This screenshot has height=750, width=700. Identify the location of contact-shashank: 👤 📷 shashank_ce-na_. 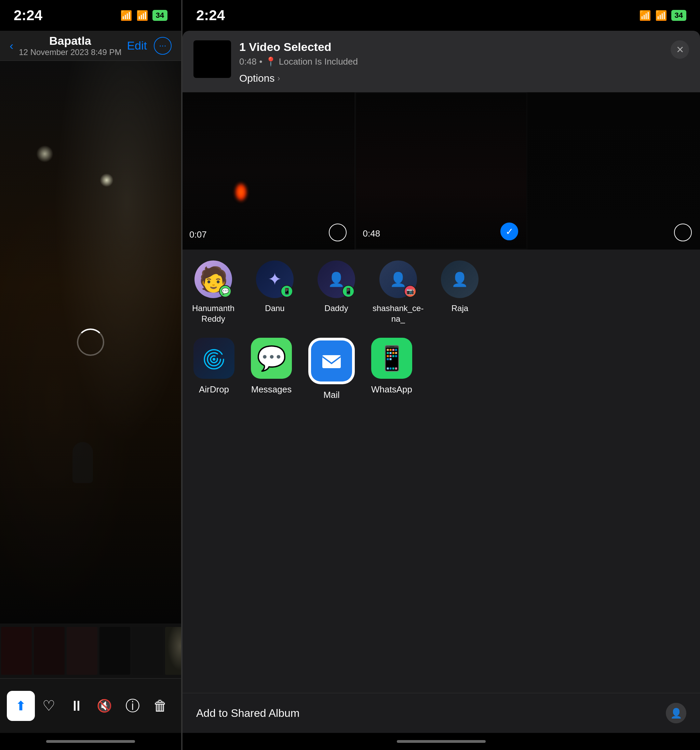
(398, 292).